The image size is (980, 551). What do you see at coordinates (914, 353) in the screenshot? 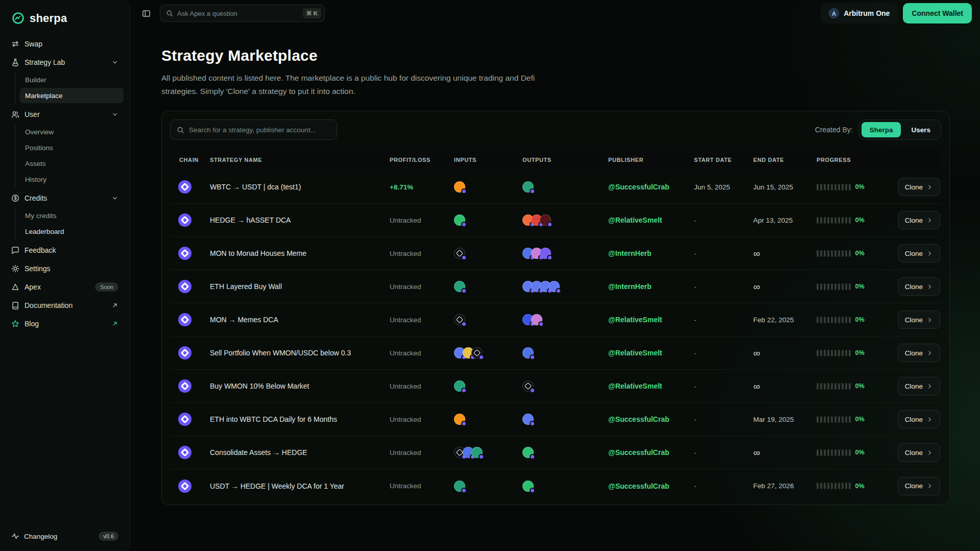
I see `clone-label: Clone` at bounding box center [914, 353].